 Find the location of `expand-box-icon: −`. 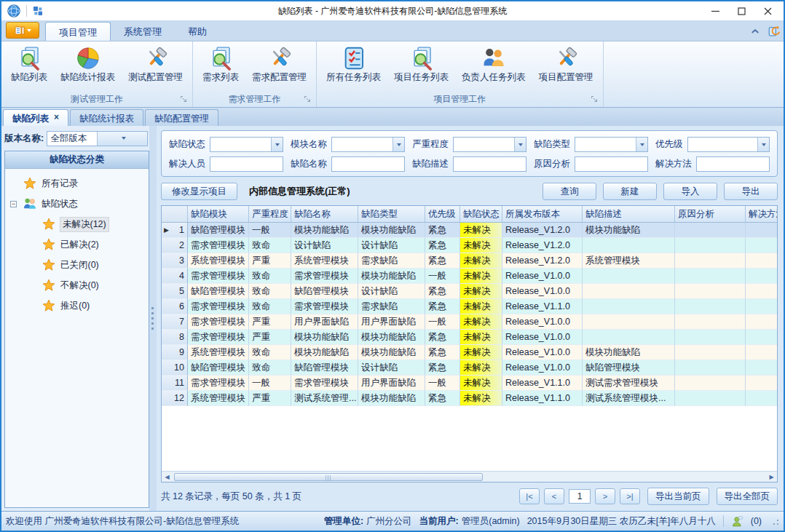

expand-box-icon: − is located at coordinates (13, 204).